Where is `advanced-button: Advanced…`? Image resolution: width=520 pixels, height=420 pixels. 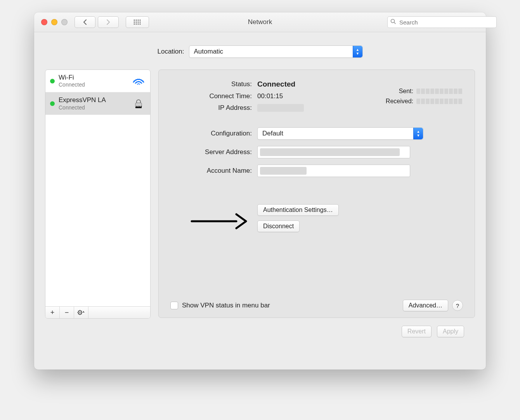
advanced-button: Advanced… is located at coordinates (425, 305).